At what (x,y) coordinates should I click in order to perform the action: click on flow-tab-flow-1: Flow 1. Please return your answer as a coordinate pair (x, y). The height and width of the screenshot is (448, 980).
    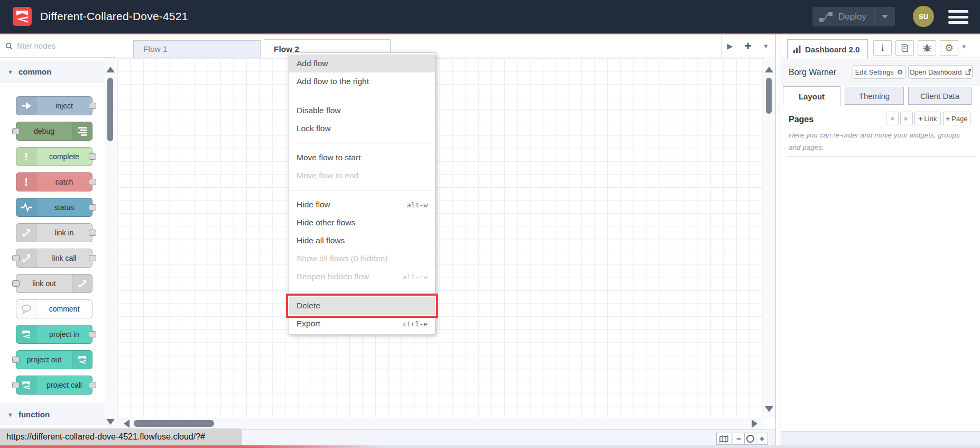
    Looking at the image, I should click on (197, 49).